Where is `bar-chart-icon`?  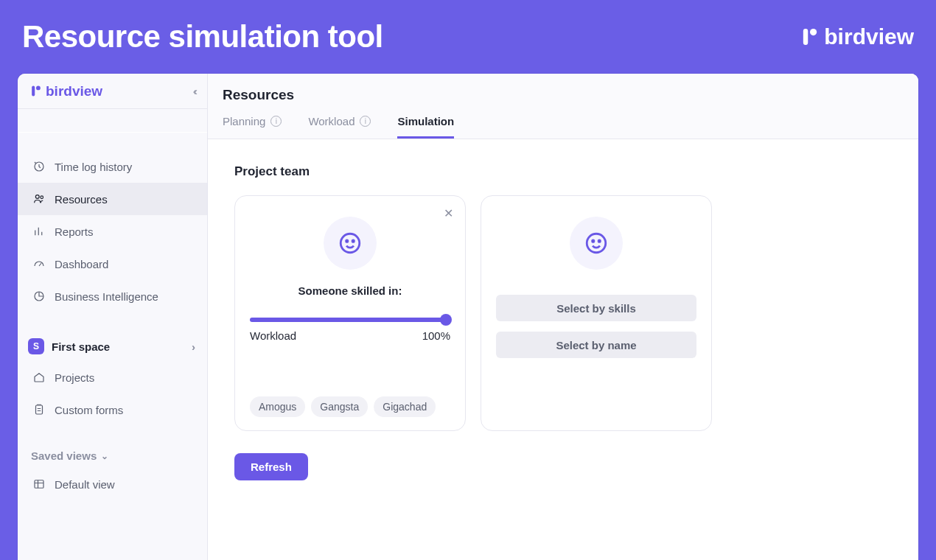
bar-chart-icon is located at coordinates (39, 231).